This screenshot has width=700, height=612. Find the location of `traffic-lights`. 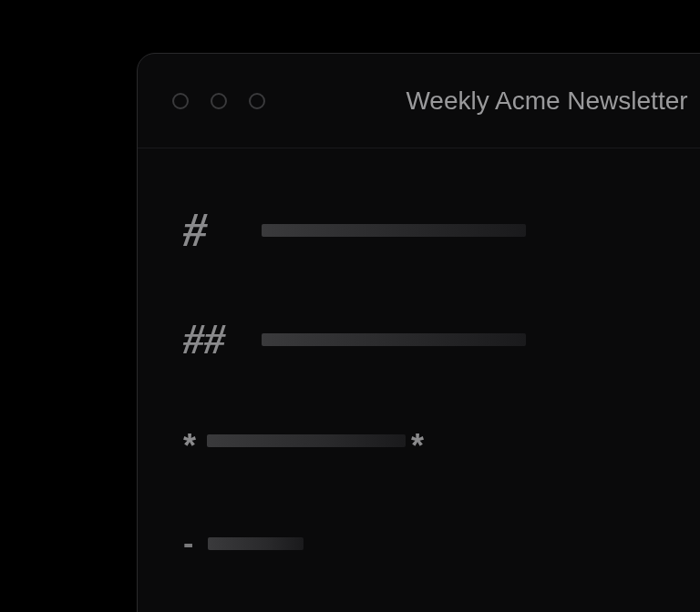

traffic-lights is located at coordinates (219, 101).